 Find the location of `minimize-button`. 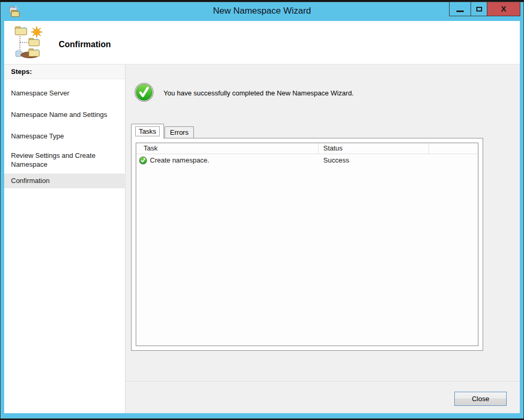

minimize-button is located at coordinates (460, 9).